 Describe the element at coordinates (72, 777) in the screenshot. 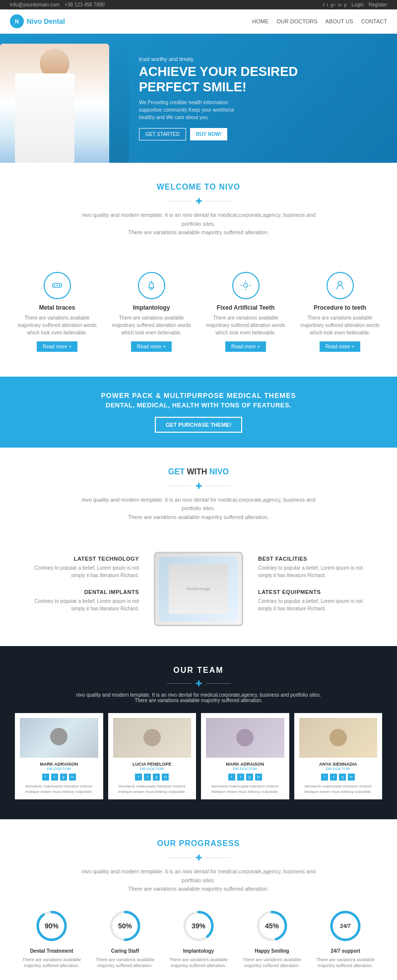

I see `social-in: in` at that location.